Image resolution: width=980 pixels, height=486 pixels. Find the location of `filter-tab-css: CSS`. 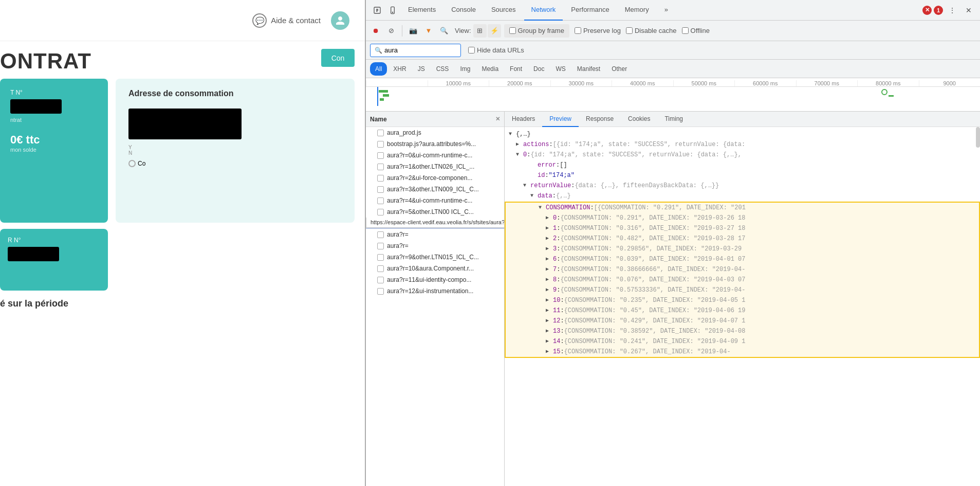

filter-tab-css: CSS is located at coordinates (443, 69).